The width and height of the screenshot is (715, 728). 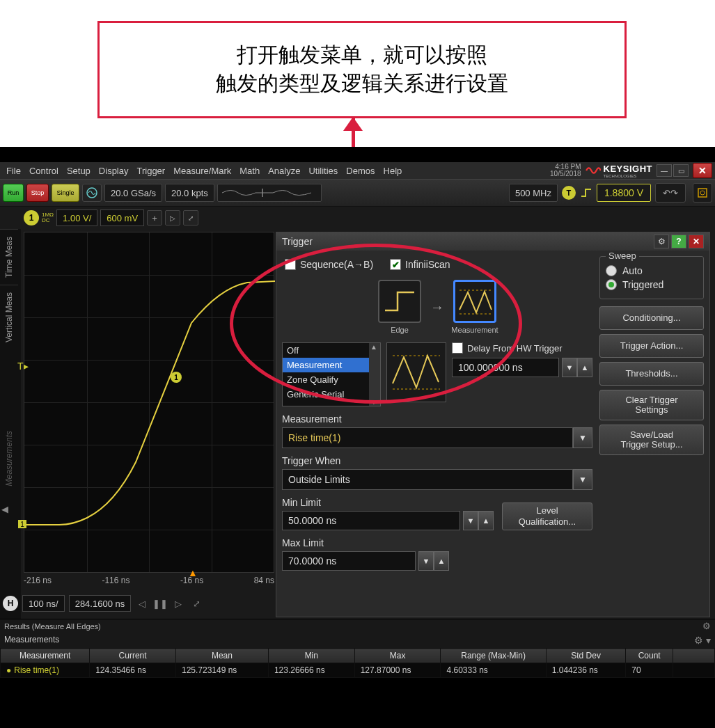 What do you see at coordinates (533, 193) in the screenshot?
I see `bandwidth: 500 MHz` at bounding box center [533, 193].